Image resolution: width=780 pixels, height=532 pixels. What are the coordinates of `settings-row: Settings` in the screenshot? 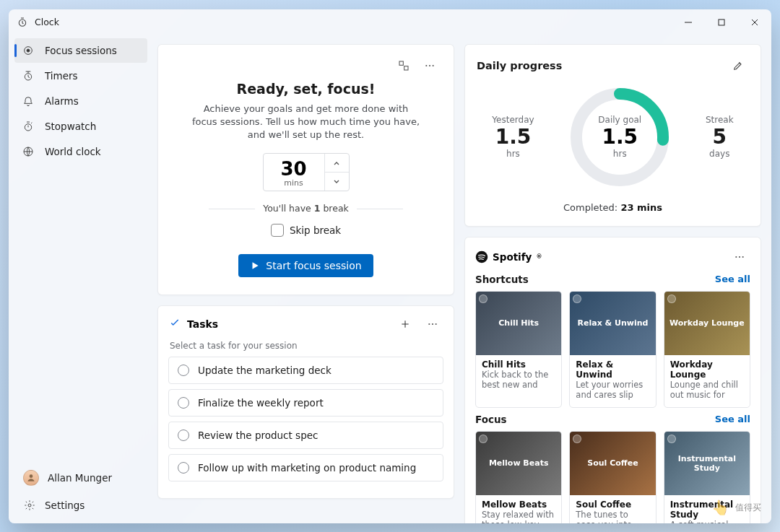 It's located at (81, 505).